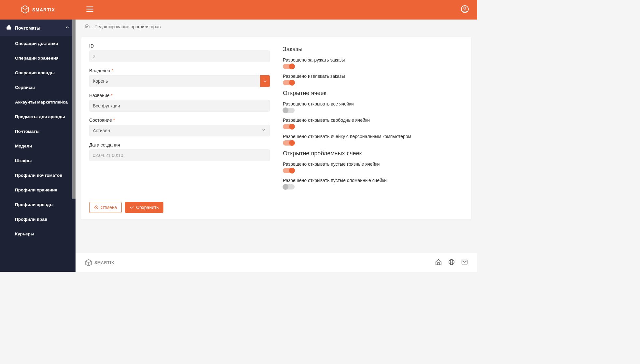 The width and height of the screenshot is (640, 364). Describe the element at coordinates (38, 28) in the screenshot. I see `sidebar-group-postomats: Почтоматы` at that location.